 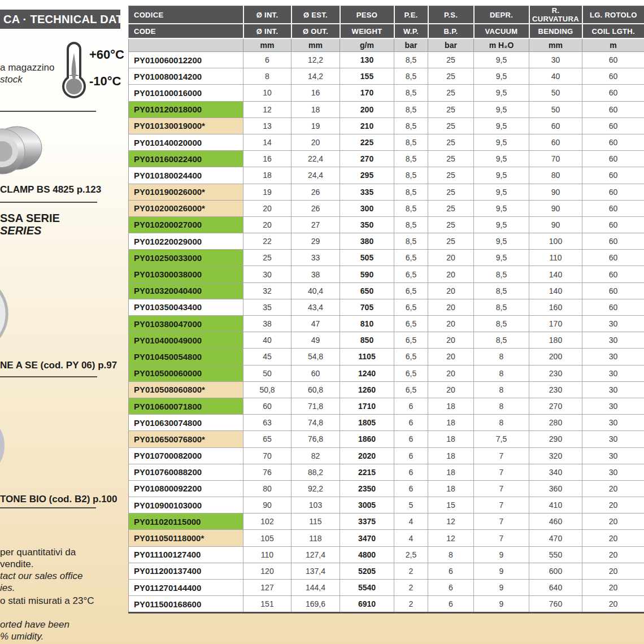 What do you see at coordinates (556, 15) in the screenshot?
I see `col-header-curvatura: R. CURVATURA` at bounding box center [556, 15].